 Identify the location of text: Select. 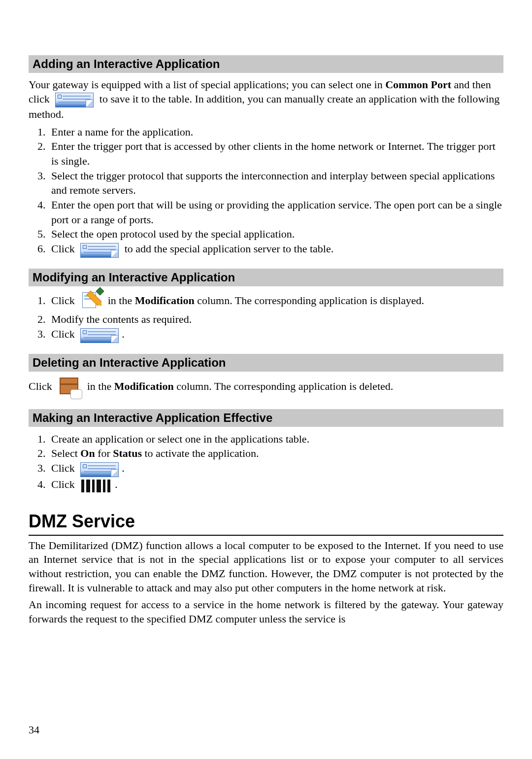
(66, 453).